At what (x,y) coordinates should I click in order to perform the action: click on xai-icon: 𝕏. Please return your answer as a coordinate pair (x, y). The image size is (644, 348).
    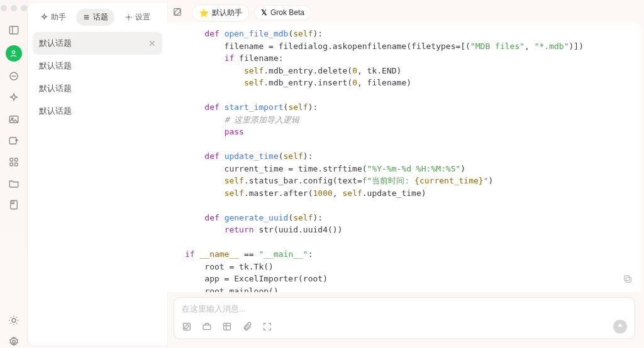
    Looking at the image, I should click on (264, 13).